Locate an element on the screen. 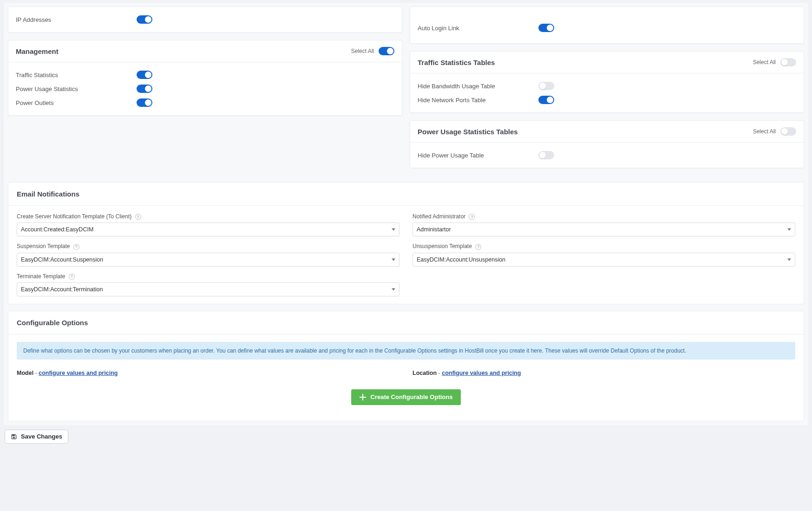 This screenshot has width=812, height=511. toggle-label: Hide Power Usage Table is located at coordinates (478, 155).